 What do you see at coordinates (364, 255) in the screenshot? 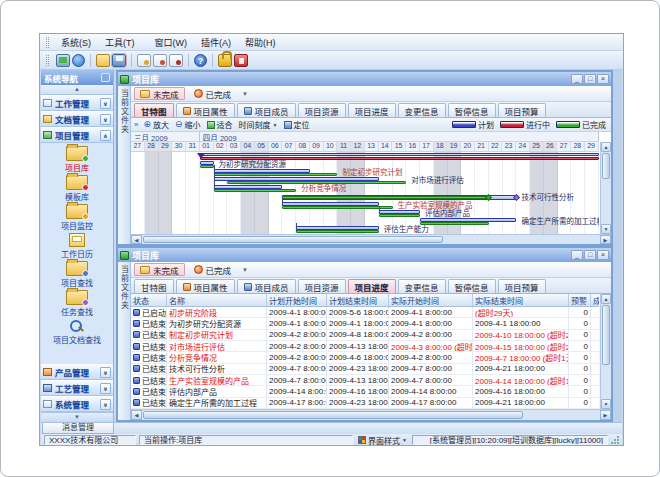
I see `table-window-titlebar: 项目库 _ □ ×` at bounding box center [364, 255].